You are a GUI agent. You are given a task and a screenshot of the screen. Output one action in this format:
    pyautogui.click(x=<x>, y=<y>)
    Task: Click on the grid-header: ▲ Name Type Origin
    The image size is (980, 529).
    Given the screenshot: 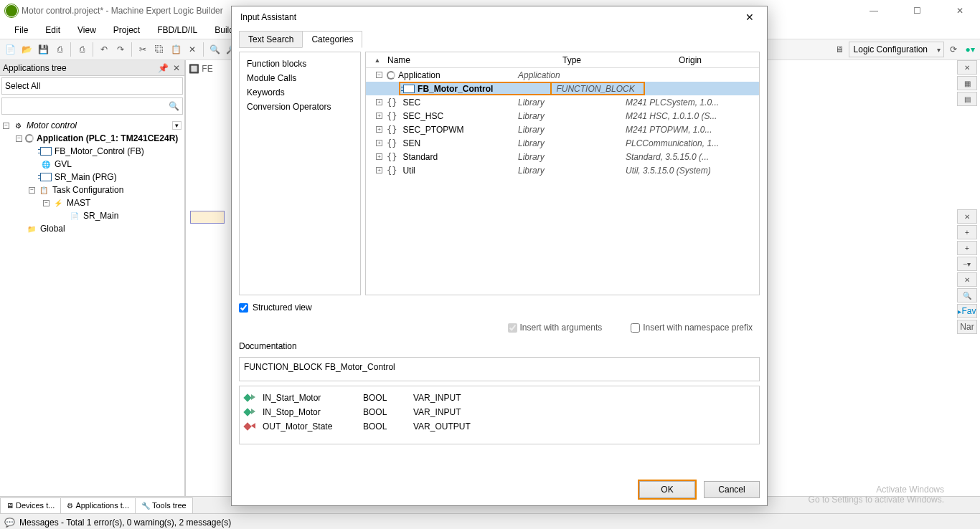 What is the action you would take?
    pyautogui.click(x=562, y=60)
    